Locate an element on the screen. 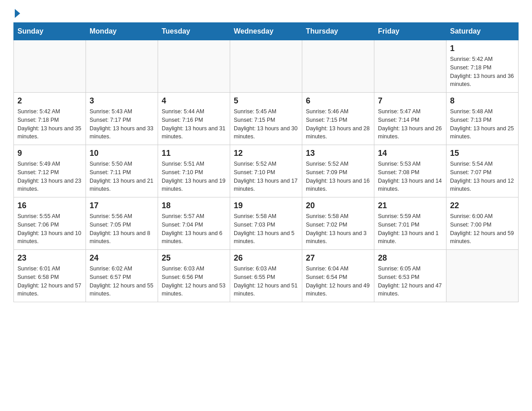  day-info: Sunrise: 5:51 AMSunset: 7:10 PMDaylight:… is located at coordinates (194, 176).